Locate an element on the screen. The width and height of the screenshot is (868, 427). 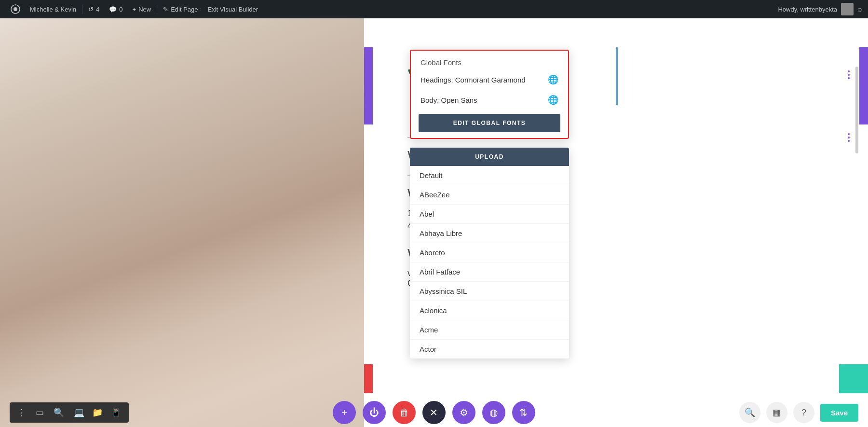
font-list-item: Aboreto is located at coordinates (489, 253).